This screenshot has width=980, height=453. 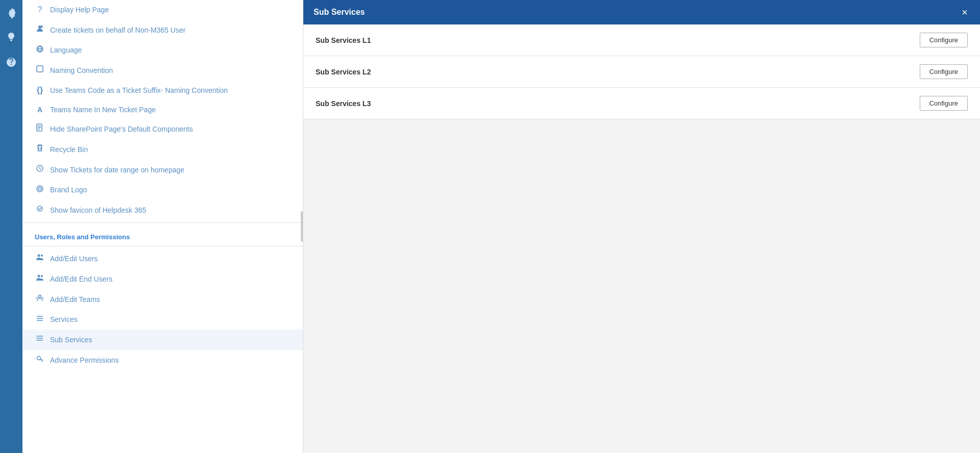 What do you see at coordinates (965, 12) in the screenshot?
I see `panel-close-button: ×` at bounding box center [965, 12].